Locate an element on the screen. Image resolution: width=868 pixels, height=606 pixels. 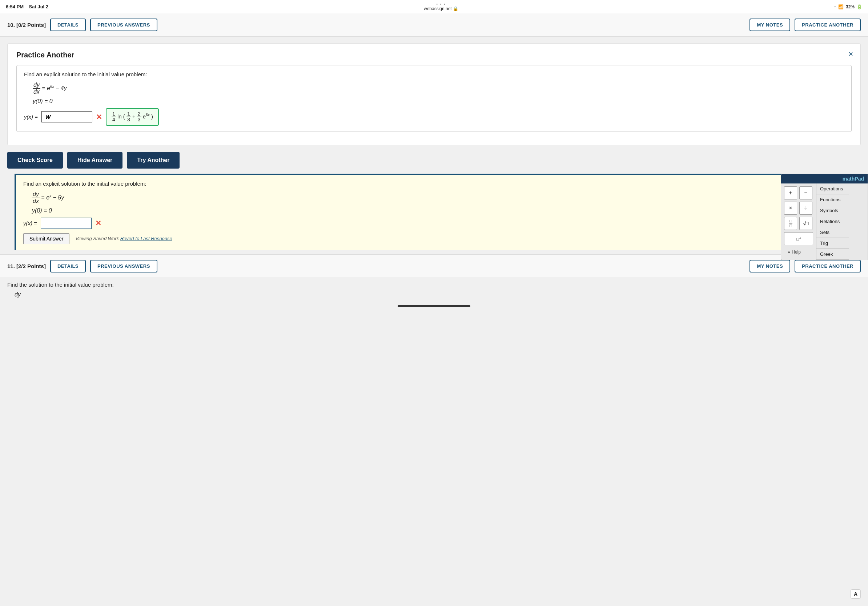
q11-header-right: MY NOTES PRACTICE ANOTHER is located at coordinates (805, 266).